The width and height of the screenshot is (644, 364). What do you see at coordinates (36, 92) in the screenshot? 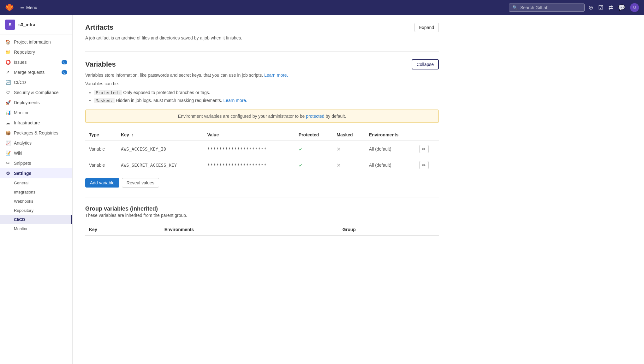
I see `sidebar-item-security: 🛡 Security & Compliance` at bounding box center [36, 92].